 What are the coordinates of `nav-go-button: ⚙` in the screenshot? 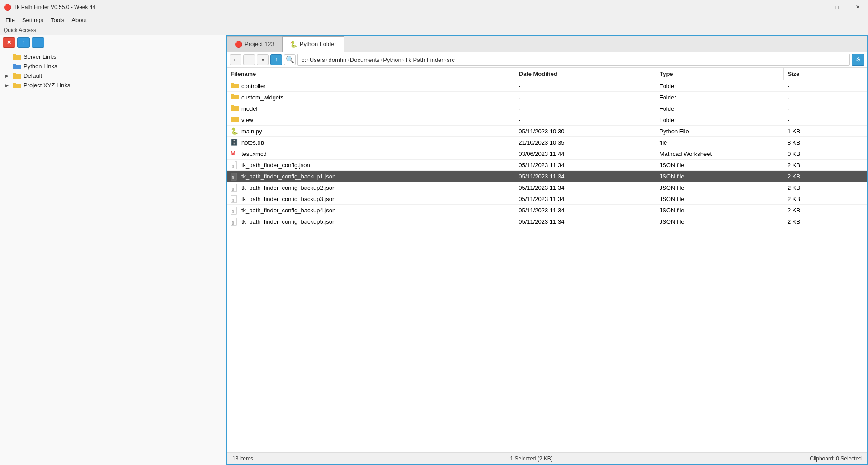 It's located at (858, 60).